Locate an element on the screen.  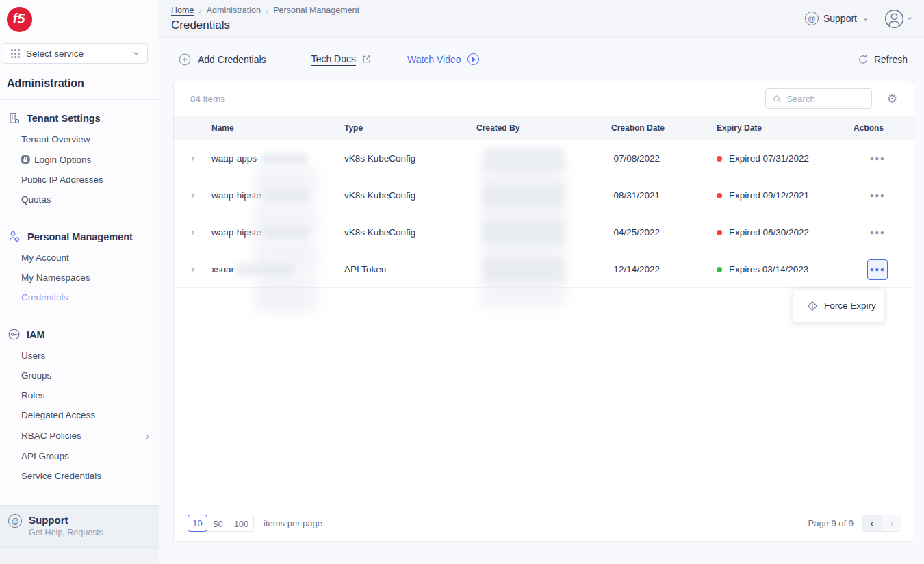
item-label: Service Credentials is located at coordinates (62, 476).